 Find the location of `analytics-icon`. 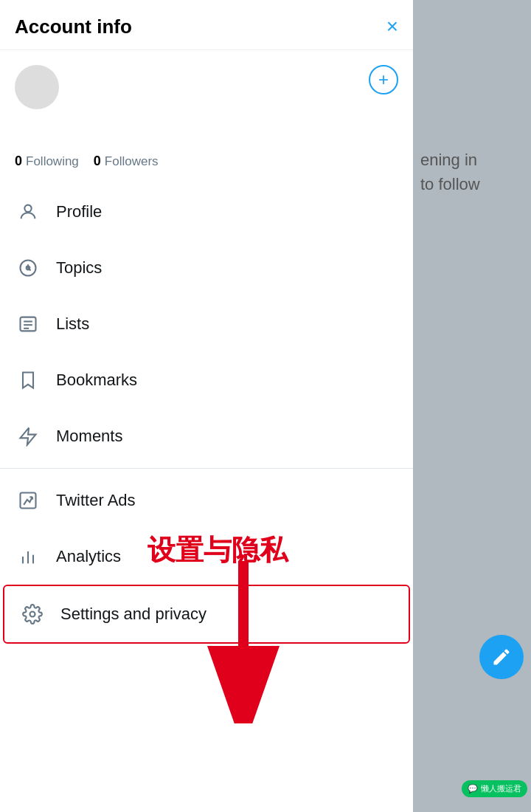

analytics-icon is located at coordinates (28, 557).